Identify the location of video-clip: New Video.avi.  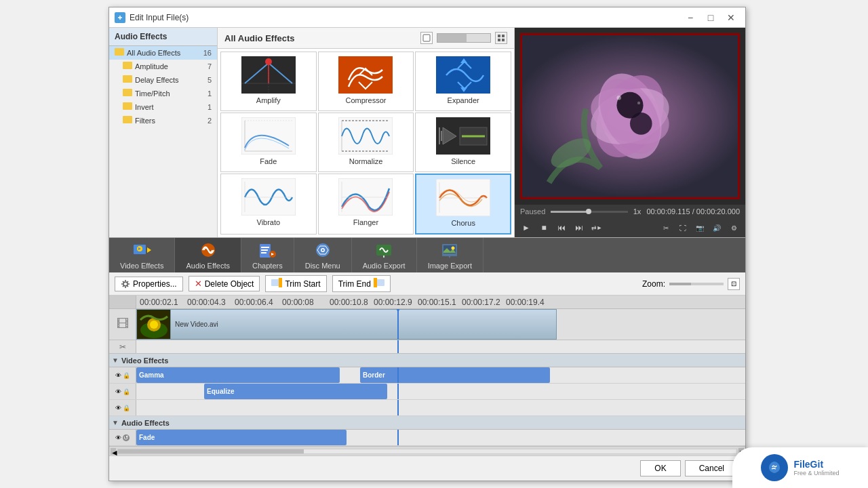
(347, 324).